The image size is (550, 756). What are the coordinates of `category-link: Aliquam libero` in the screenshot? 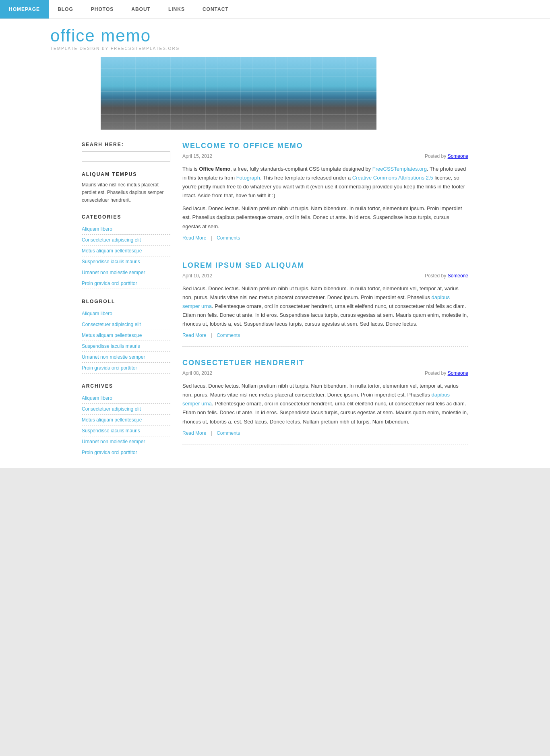 It's located at (97, 229).